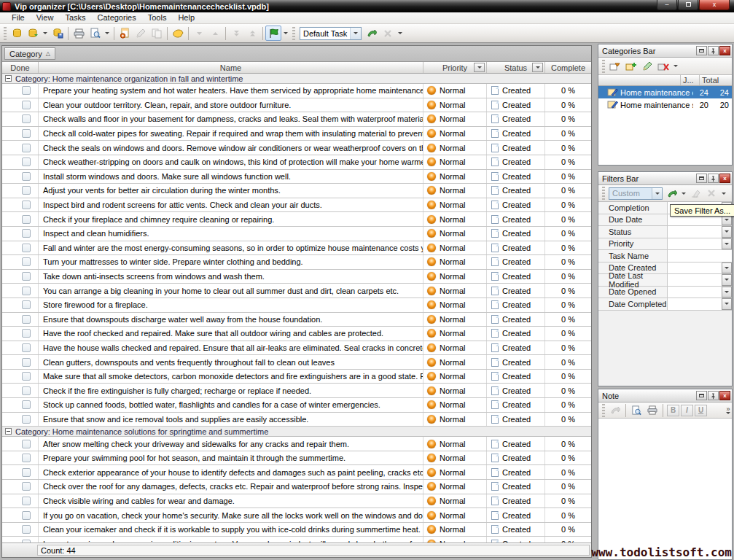 The image size is (734, 560). Describe the element at coordinates (30, 54) in the screenshot. I see `group-by-category-button: Category △` at that location.